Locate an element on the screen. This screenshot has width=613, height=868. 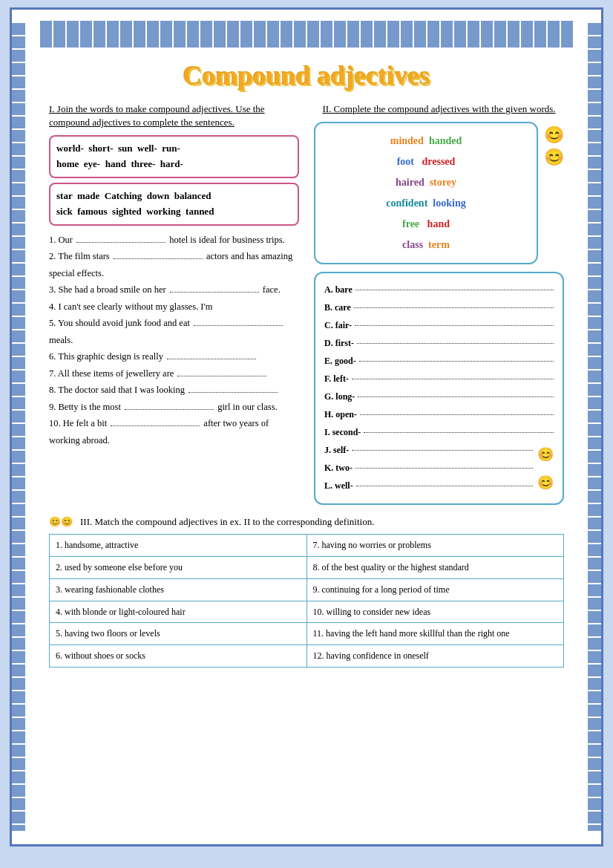
fill-dots-e is located at coordinates (456, 361).